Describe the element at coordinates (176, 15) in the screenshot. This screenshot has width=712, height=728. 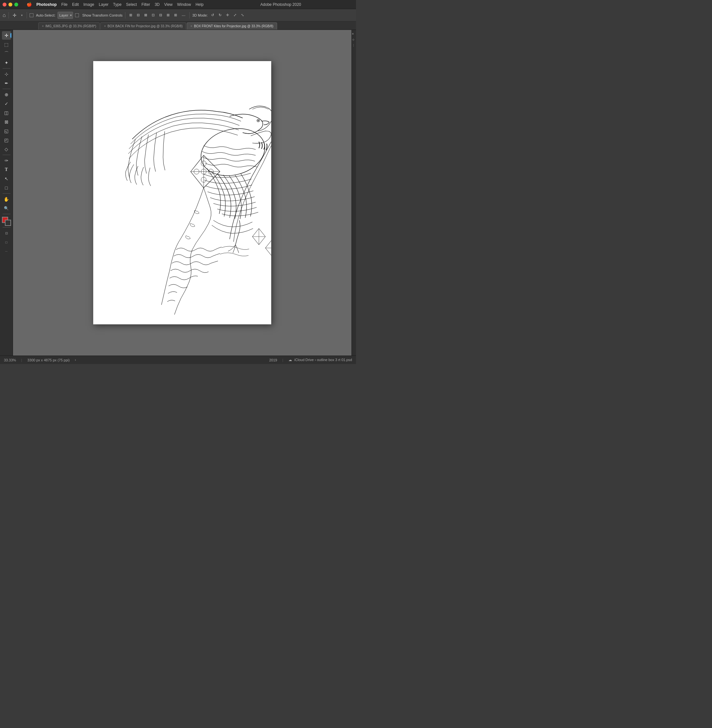
I see `distribute-h-icon: ⊞` at that location.